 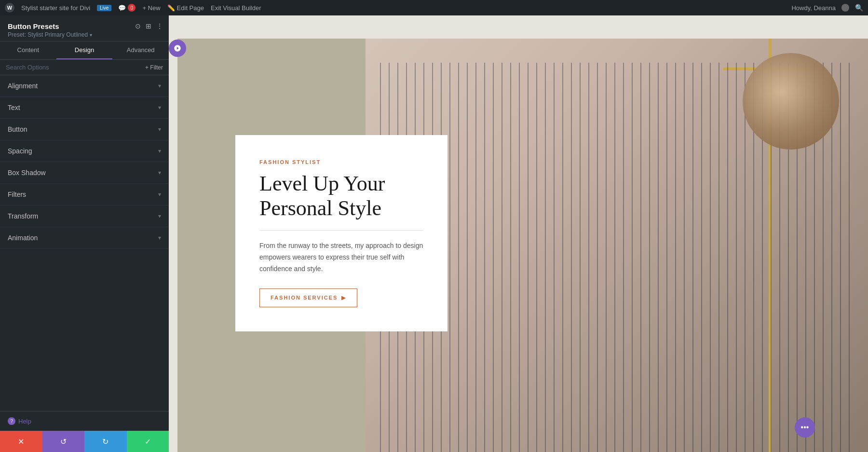 What do you see at coordinates (122, 8) in the screenshot?
I see `comment-icon: 💬` at bounding box center [122, 8].